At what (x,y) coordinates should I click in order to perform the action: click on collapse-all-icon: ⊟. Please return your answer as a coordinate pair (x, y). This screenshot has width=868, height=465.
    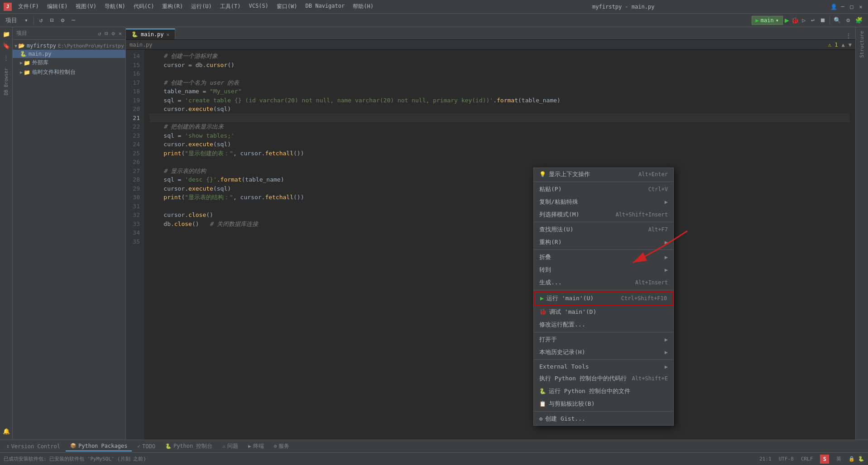
    Looking at the image, I should click on (106, 34).